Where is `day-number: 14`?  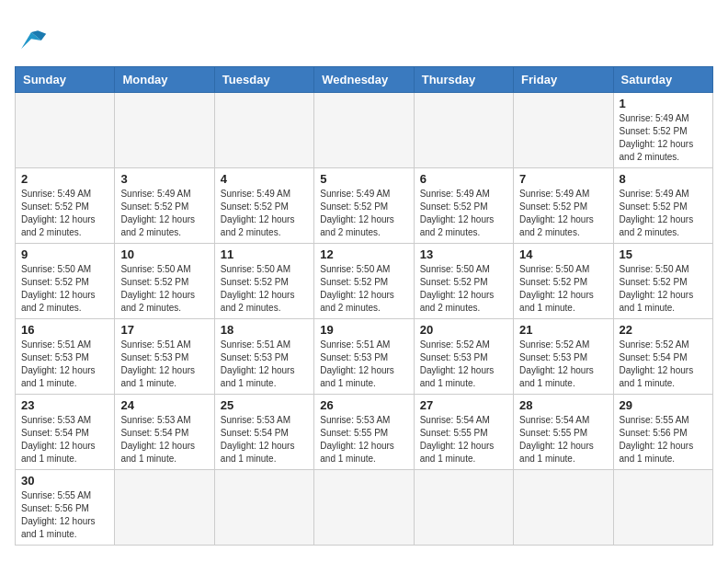
day-number: 14 is located at coordinates (563, 254).